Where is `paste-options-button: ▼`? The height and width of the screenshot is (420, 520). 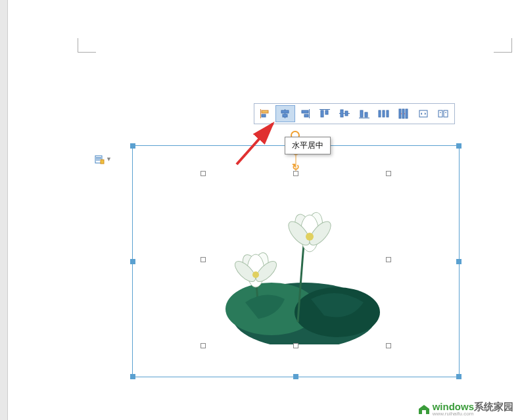
paste-options-button: ▼ is located at coordinates (103, 159).